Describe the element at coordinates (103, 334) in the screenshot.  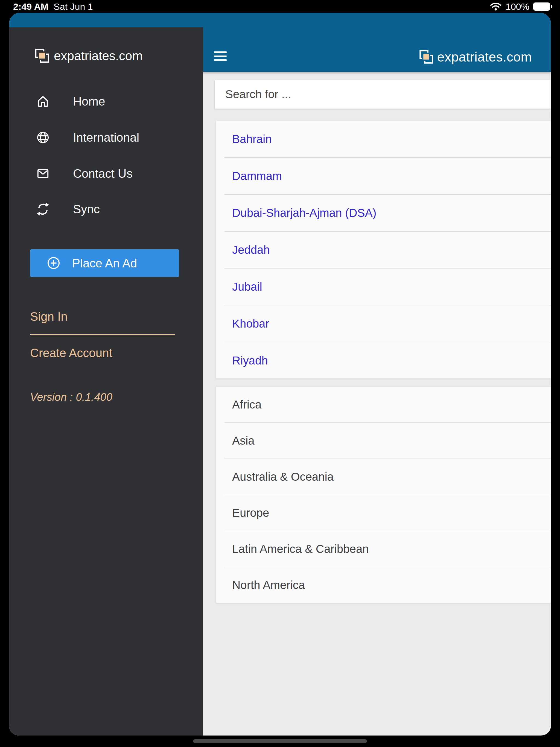
I see `sidebar-divider` at that location.